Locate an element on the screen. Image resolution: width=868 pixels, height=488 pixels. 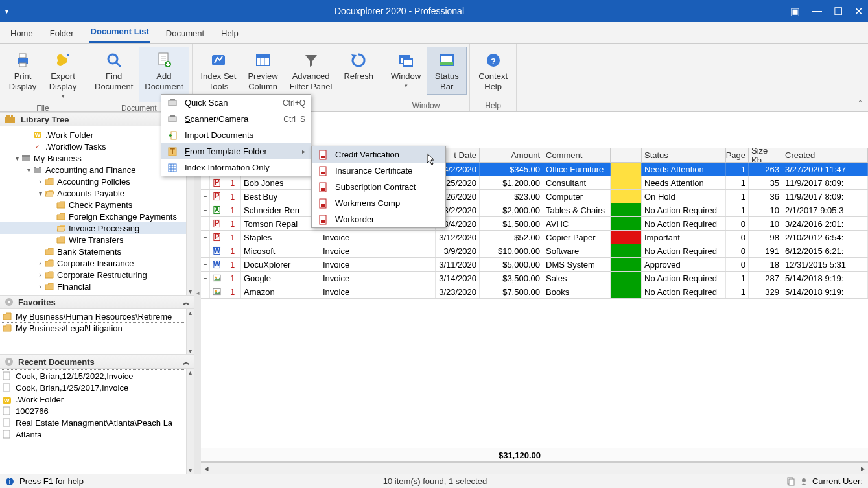
doc-count-icon is located at coordinates (791, 482).